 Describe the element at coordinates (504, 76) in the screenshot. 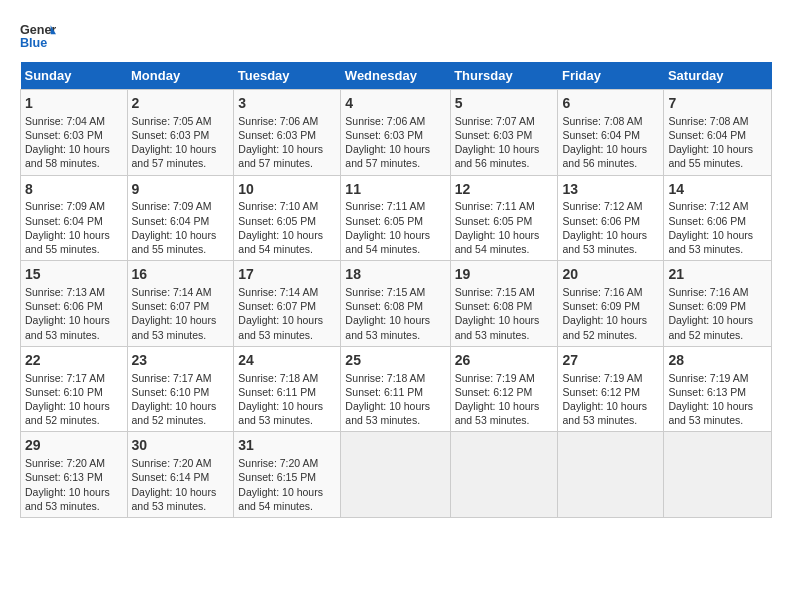

I see `day-header: Thursday` at that location.